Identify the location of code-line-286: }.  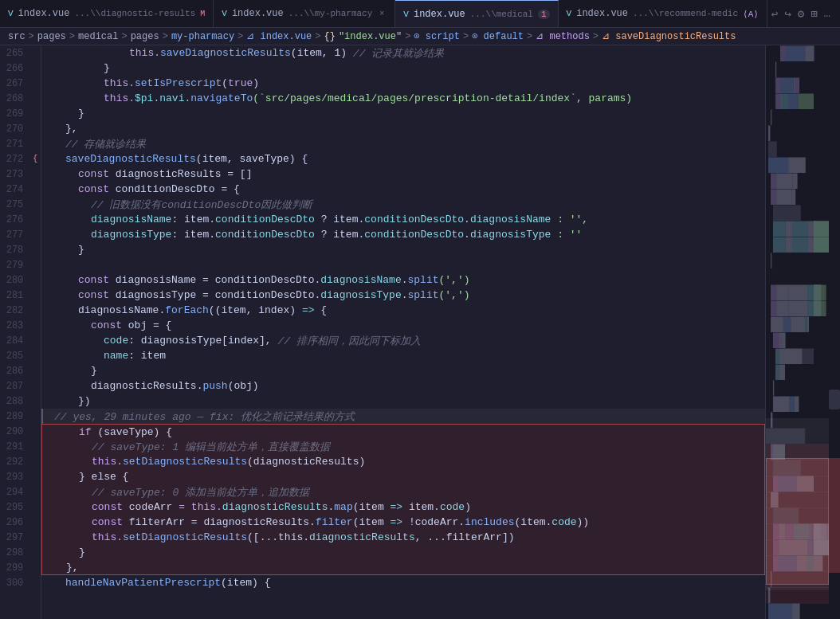
(403, 371).